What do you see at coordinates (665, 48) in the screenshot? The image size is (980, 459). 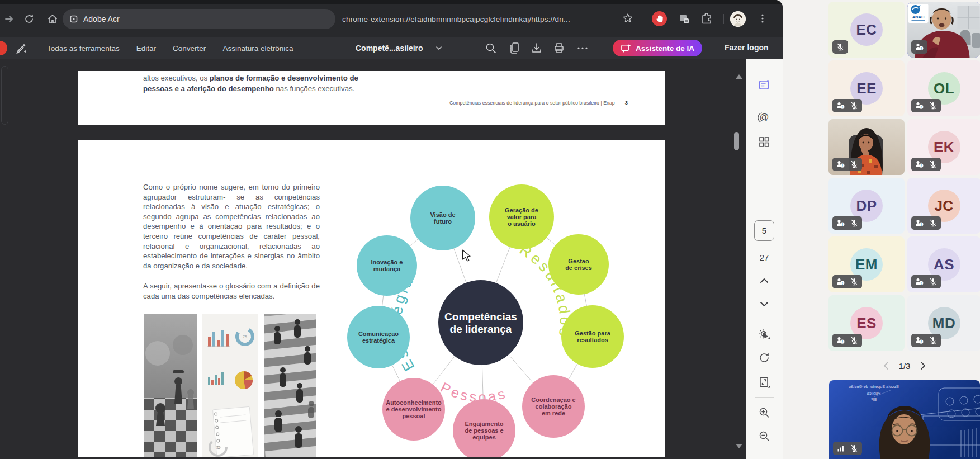 I see `ai-assistant-label: Assistente de IA` at bounding box center [665, 48].